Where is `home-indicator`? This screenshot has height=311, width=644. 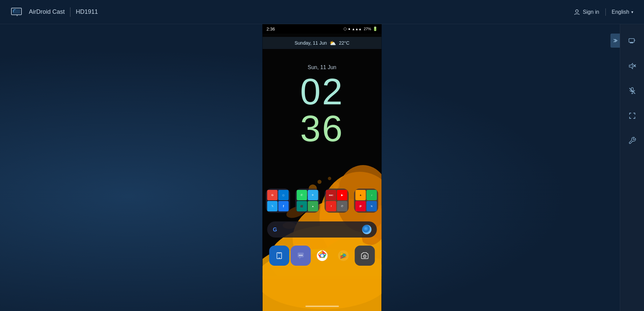 home-indicator is located at coordinates (322, 306).